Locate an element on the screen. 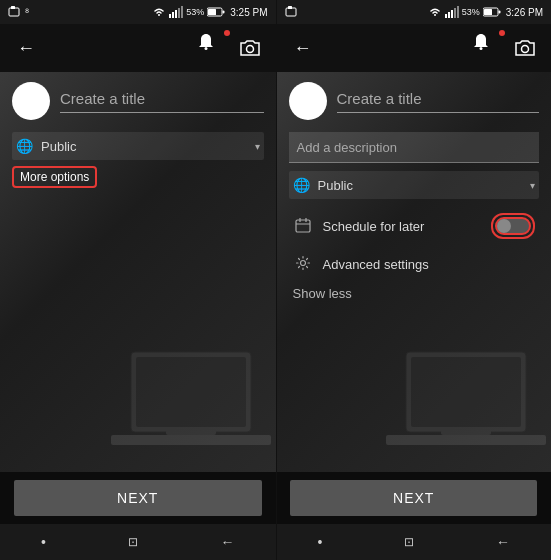 The height and width of the screenshot is (560, 551). title-input-2: Create a title is located at coordinates (438, 102).